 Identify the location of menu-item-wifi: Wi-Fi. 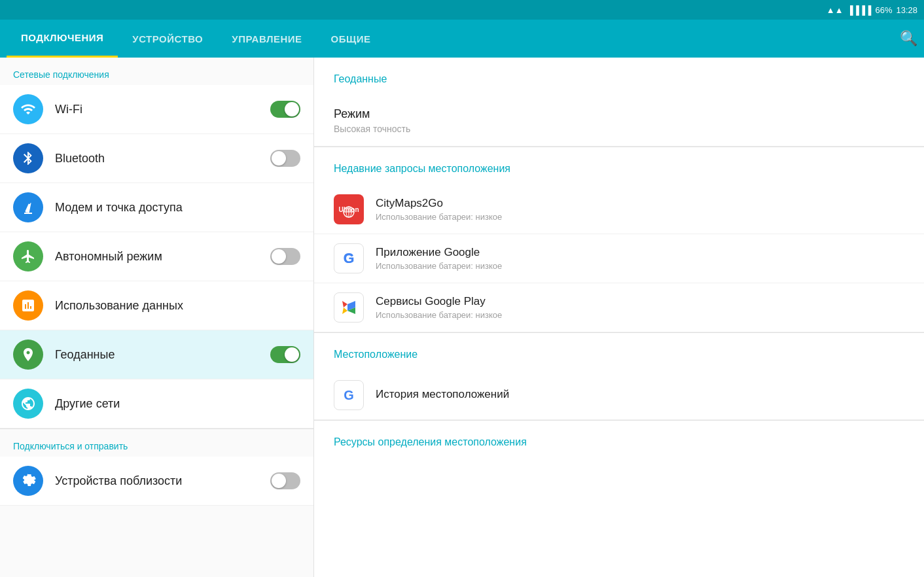
(157, 110).